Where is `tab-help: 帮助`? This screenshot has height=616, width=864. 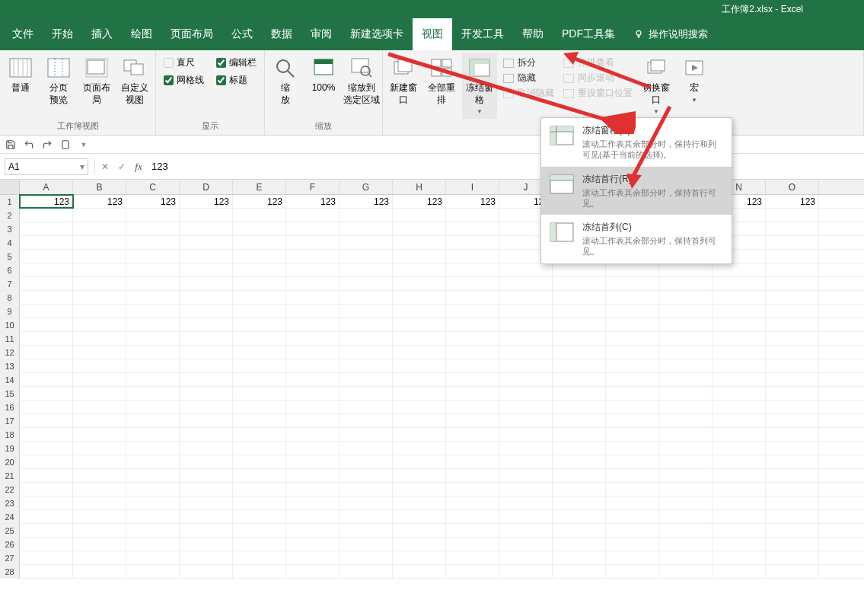 tab-help: 帮助 is located at coordinates (533, 34).